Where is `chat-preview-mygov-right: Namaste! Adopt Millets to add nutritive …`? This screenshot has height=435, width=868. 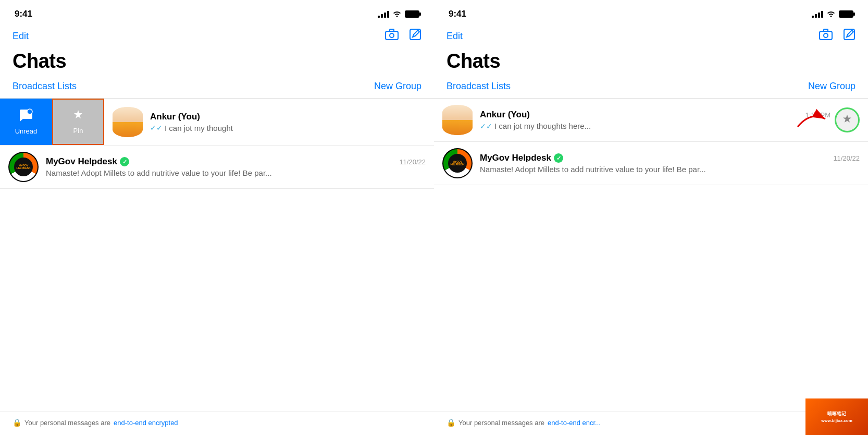 chat-preview-mygov-right: Namaste! Adopt Millets to add nutritive … is located at coordinates (670, 169).